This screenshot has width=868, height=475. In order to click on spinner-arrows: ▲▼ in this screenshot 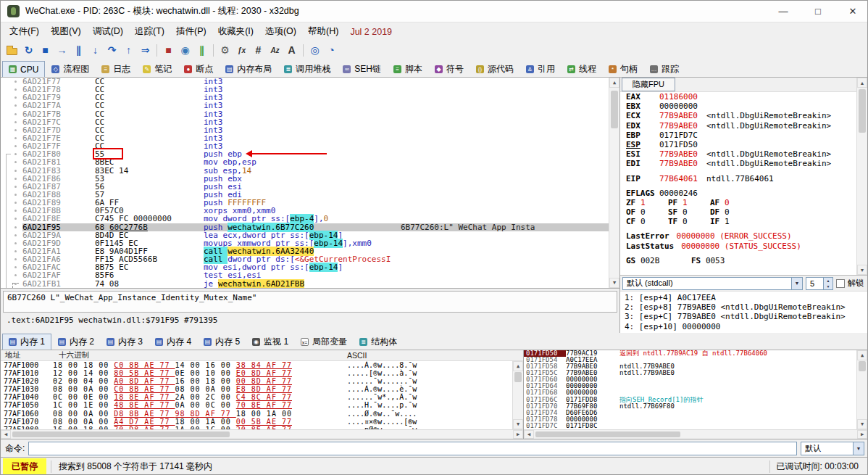, I will do `click(827, 284)`.